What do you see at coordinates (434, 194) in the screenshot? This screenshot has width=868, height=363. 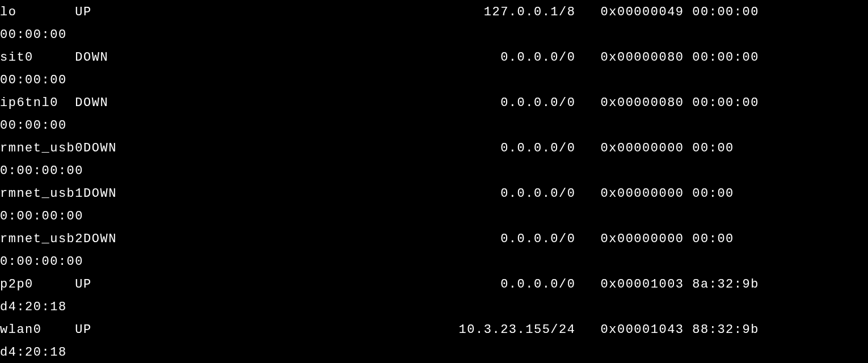 I see `netcfg-line: rmnet_usb1DOWN 0.0.0.0/0 0x00000000 00:0…` at bounding box center [434, 194].